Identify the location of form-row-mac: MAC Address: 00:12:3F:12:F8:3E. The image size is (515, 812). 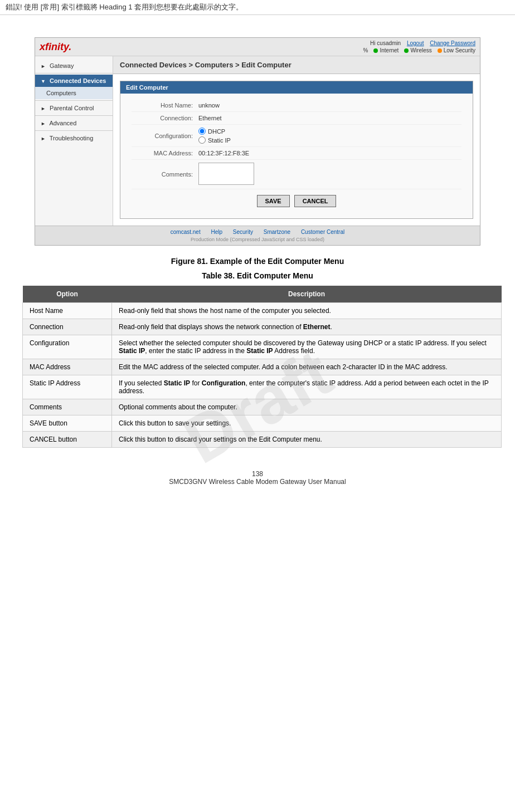
(297, 154).